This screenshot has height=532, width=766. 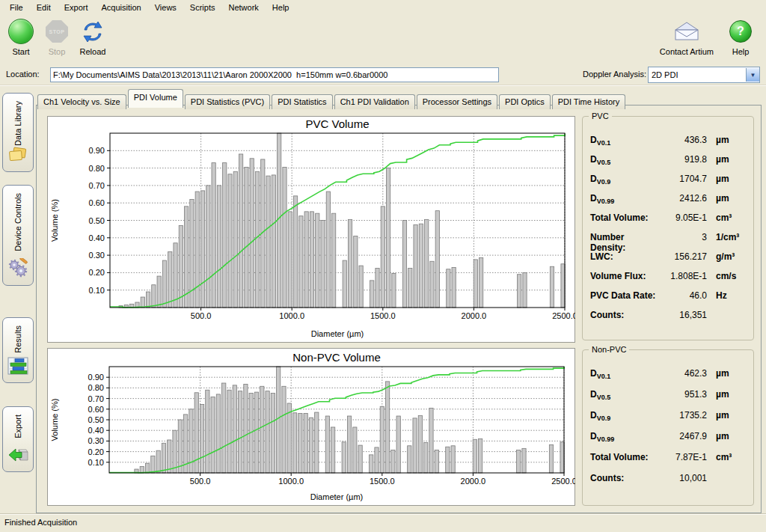 What do you see at coordinates (383, 514) in the screenshot?
I see `status-separator` at bounding box center [383, 514].